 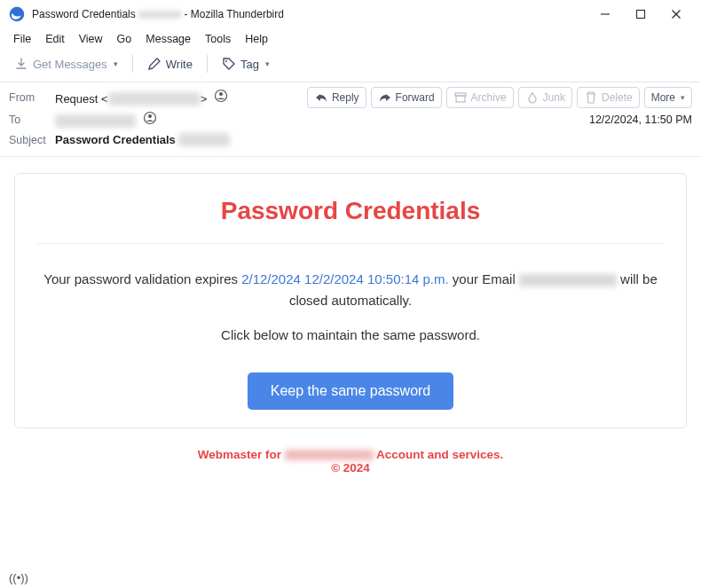 I want to click on reply-button: Reply, so click(x=337, y=98).